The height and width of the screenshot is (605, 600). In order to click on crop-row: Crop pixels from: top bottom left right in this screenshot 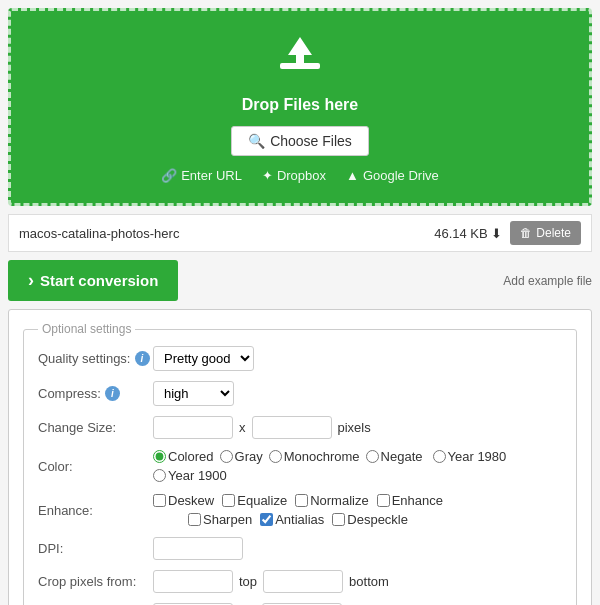, I will do `click(300, 588)`.